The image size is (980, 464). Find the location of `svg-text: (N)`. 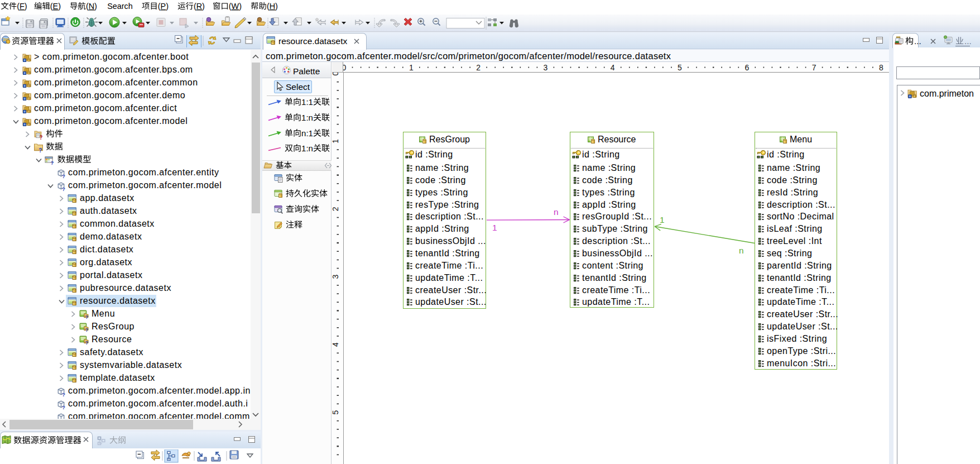

svg-text: (N) is located at coordinates (92, 6).